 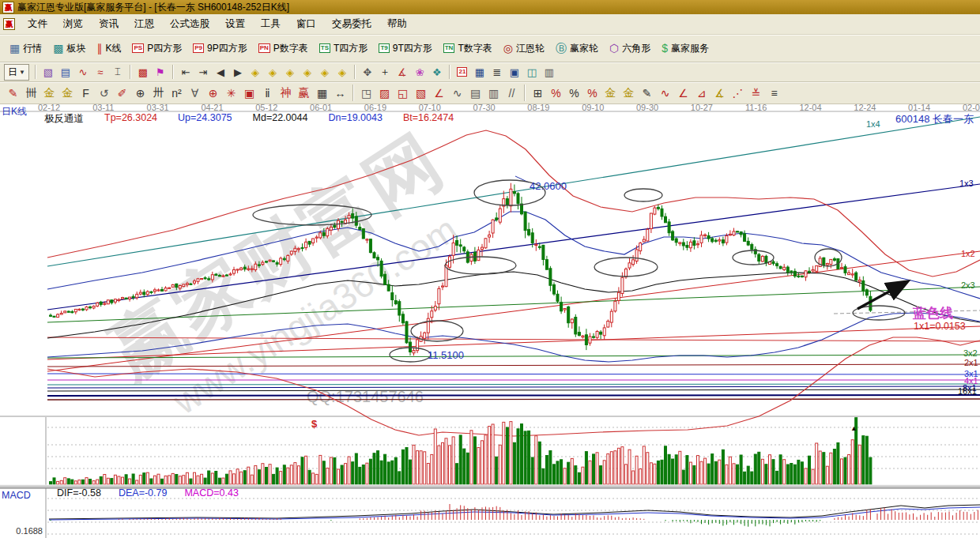 I want to click on ladder-lines-icon: ⊞, so click(x=537, y=93).